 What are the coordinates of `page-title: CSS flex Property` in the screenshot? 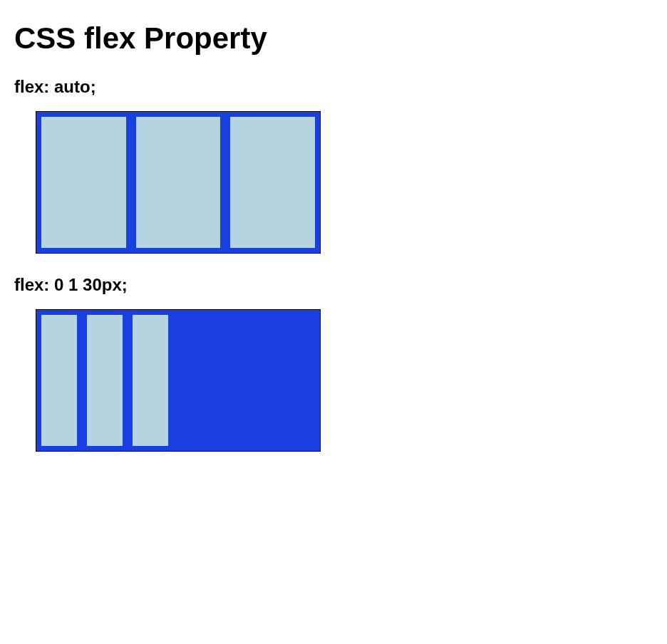 It's located at (334, 38).